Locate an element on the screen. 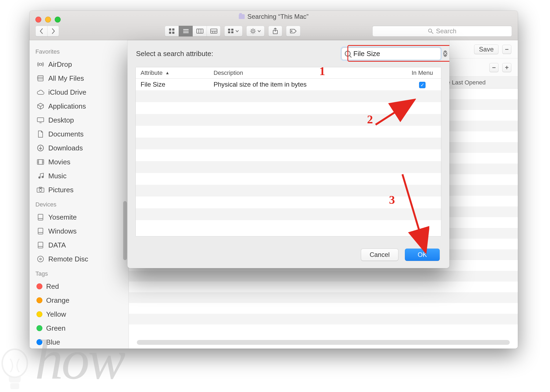 This screenshot has width=550, height=392. forward-button is located at coordinates (53, 31).